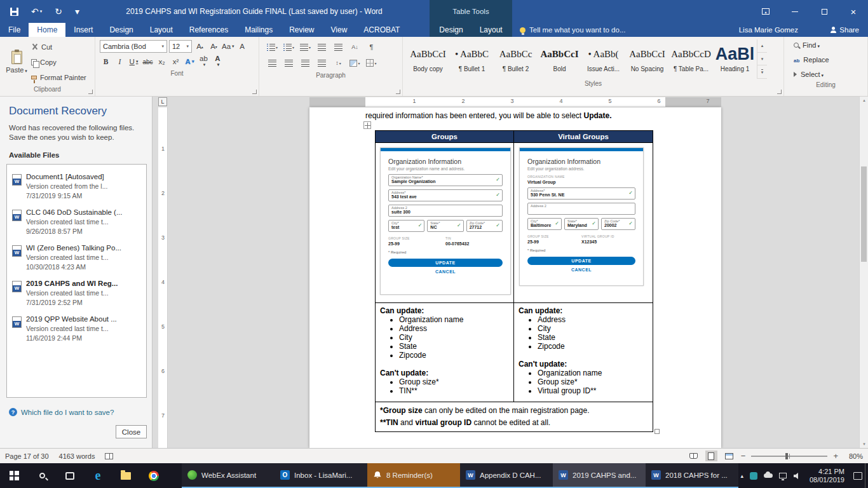 Image resolution: width=868 pixels, height=488 pixels. What do you see at coordinates (381, 30) in the screenshot?
I see `tab-acrobat: ACROBAT` at bounding box center [381, 30].